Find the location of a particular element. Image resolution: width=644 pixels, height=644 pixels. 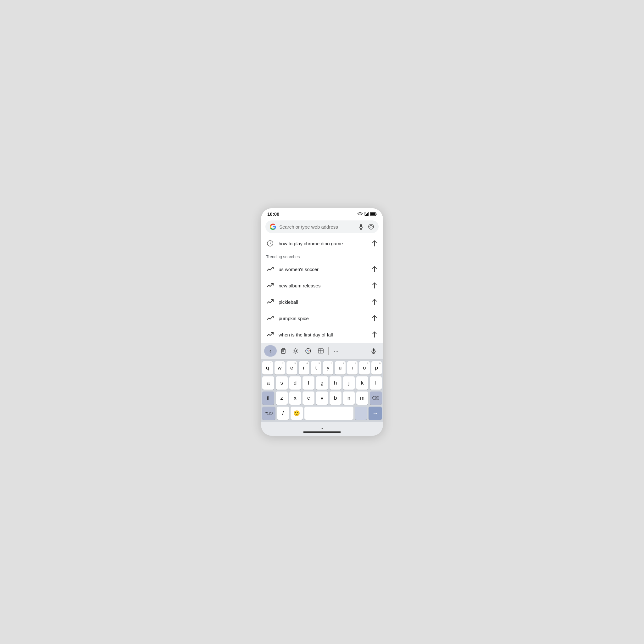

history-arrow-icon is located at coordinates (374, 243).